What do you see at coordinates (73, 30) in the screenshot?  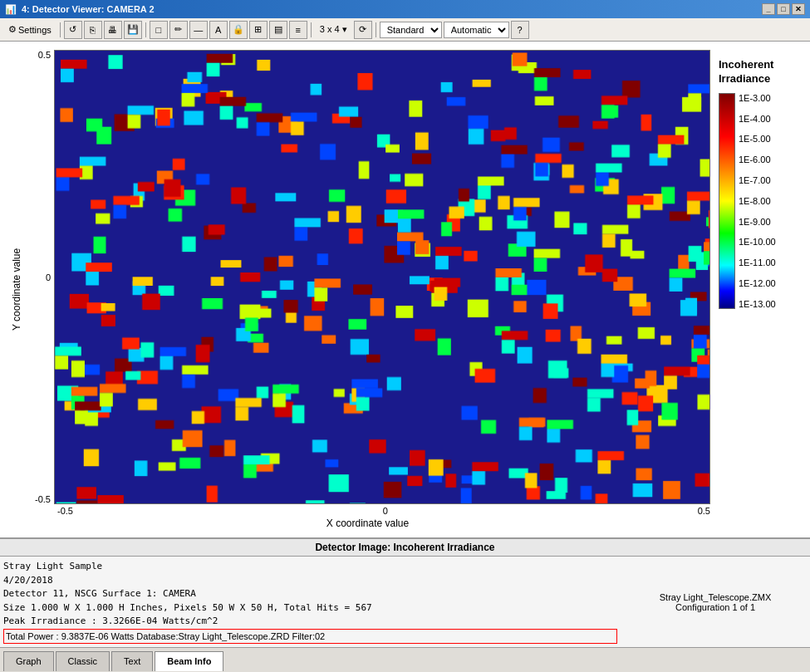 I see `refresh-button: ↺` at bounding box center [73, 30].